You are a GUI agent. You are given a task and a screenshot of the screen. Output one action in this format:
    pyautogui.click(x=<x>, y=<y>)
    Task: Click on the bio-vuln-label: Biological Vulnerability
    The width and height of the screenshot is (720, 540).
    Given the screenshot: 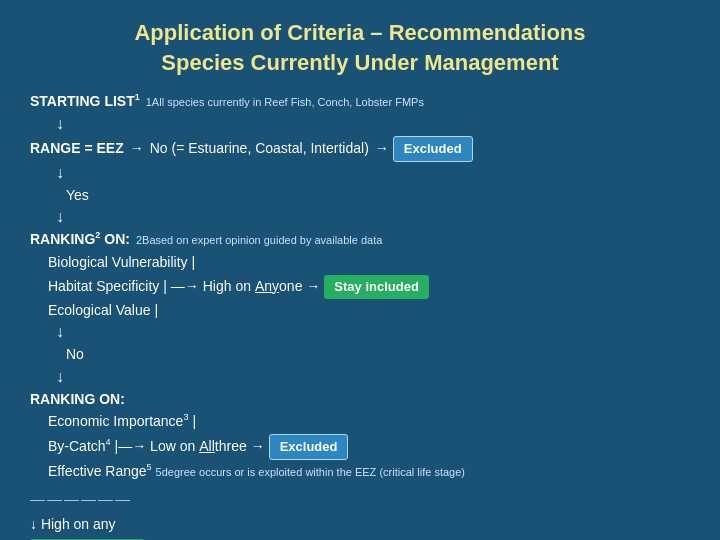 What is the action you would take?
    pyautogui.click(x=118, y=263)
    